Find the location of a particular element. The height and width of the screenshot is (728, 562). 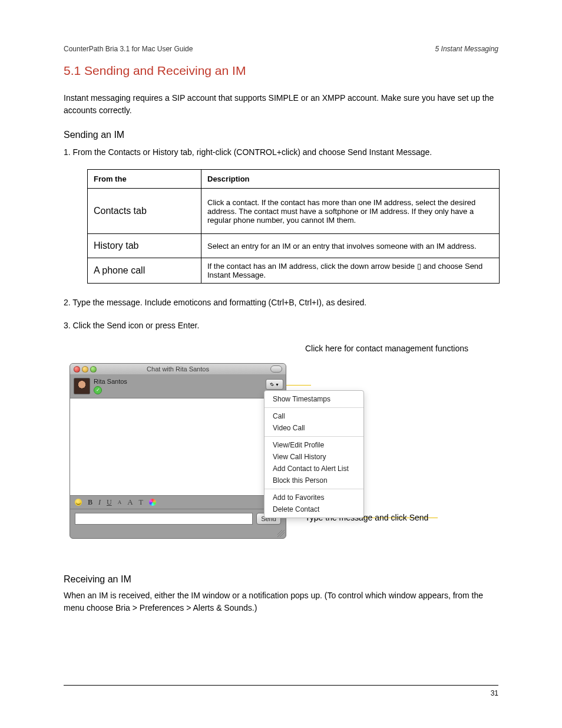

menu-view-edit-profile: View/Edit Profile is located at coordinates (314, 445).